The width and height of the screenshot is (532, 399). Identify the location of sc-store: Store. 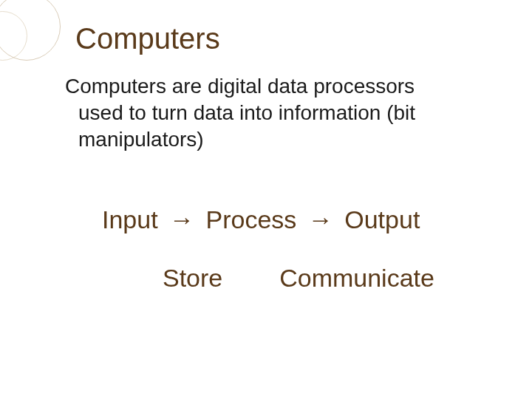
(192, 278).